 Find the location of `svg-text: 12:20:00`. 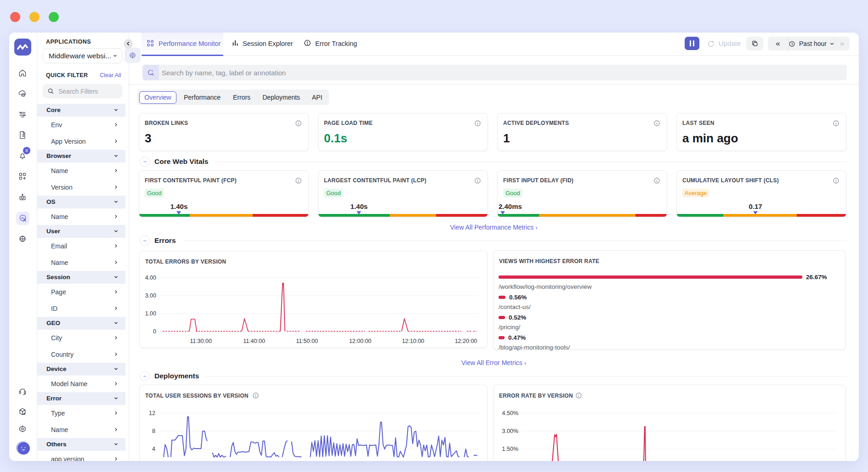

svg-text: 12:20:00 is located at coordinates (466, 341).